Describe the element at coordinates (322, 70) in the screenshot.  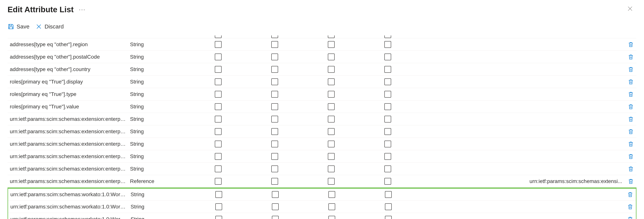
I see `table-row: addresses[type eq "other"].countryString` at that location.